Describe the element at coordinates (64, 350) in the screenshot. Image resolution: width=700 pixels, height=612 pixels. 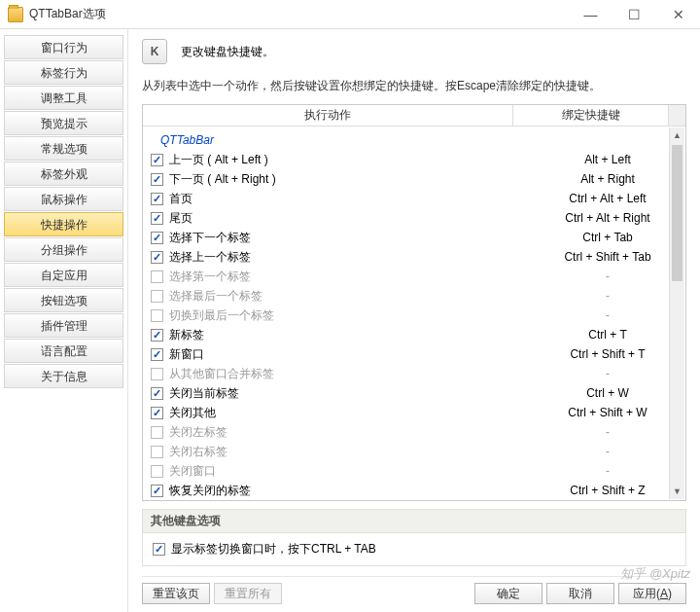
I see `sidebar-item-12: 语言配置` at that location.